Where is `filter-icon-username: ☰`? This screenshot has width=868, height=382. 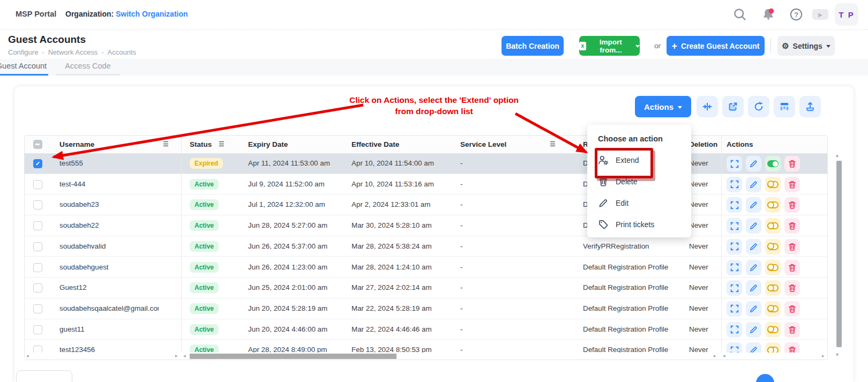
filter-icon-username: ☰ is located at coordinates (166, 145).